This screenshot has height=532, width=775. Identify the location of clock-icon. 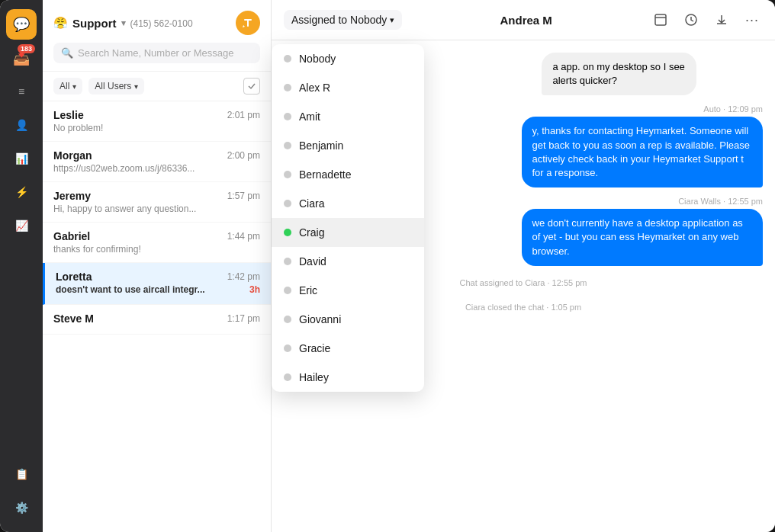
(691, 20).